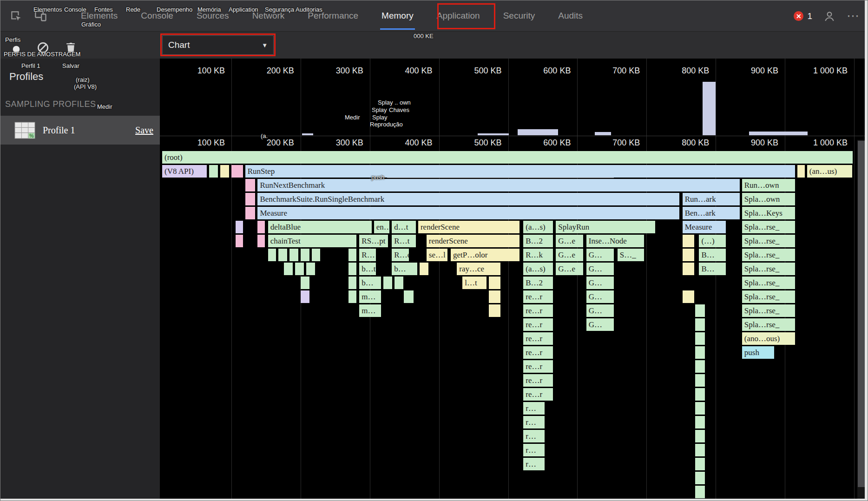  What do you see at coordinates (712, 241) in the screenshot?
I see `flame-bar: (…)` at bounding box center [712, 241].